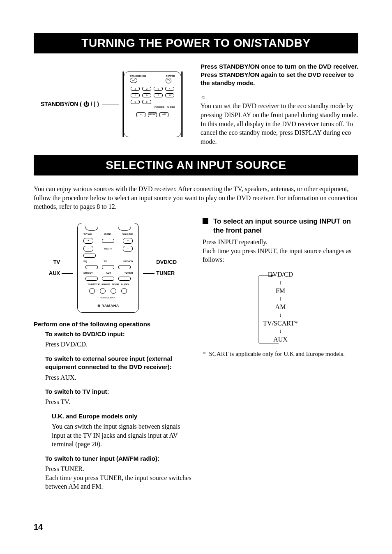 This screenshot has width=392, height=554. I want to click on plus-button: +, so click(141, 115).